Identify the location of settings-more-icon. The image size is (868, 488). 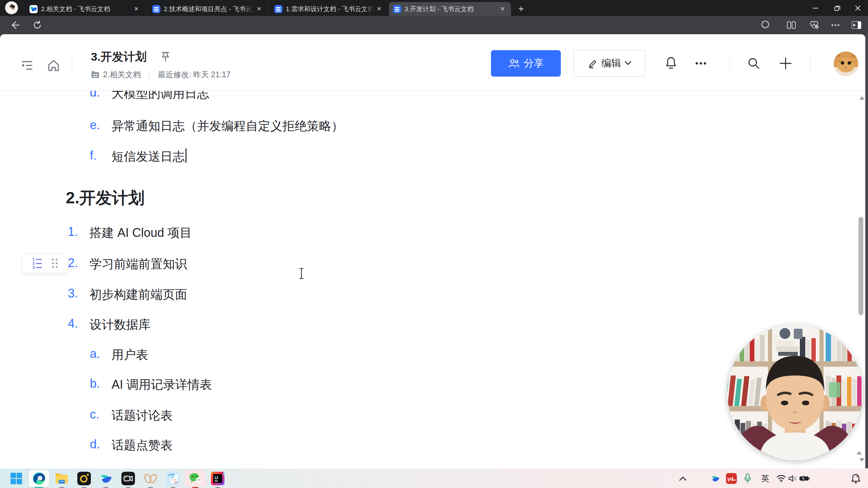
(835, 25).